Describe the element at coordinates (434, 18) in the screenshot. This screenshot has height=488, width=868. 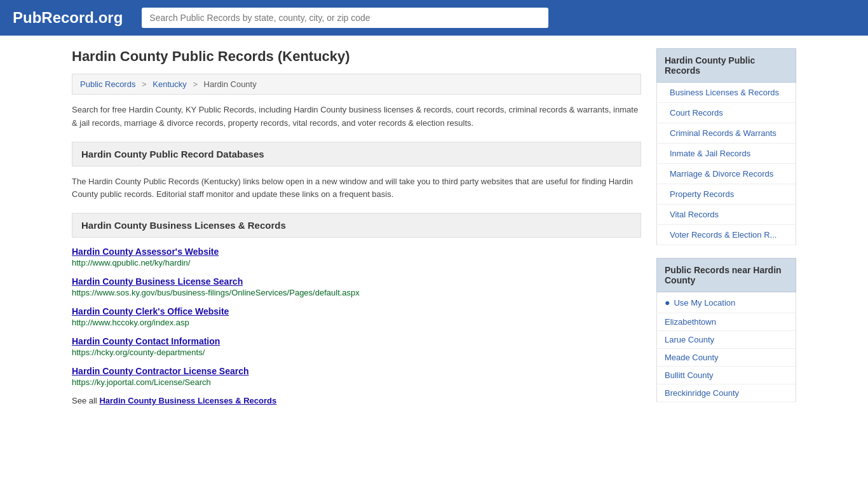
I see `header: PubRecord.org` at that location.